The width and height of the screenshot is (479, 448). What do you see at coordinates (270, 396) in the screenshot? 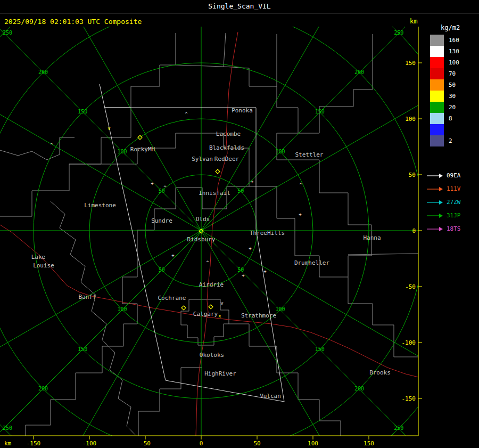
I see `city-label: Vulcan` at bounding box center [270, 396].